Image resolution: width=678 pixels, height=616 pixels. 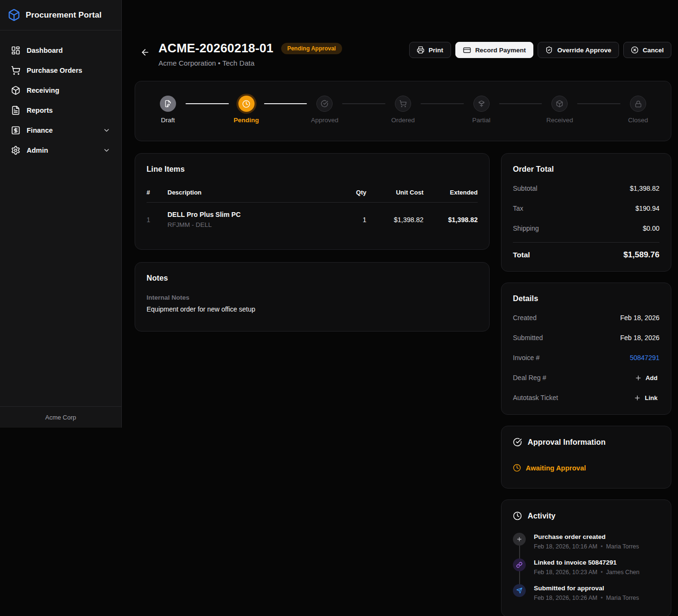 I want to click on dashboard-icon, so click(x=16, y=50).